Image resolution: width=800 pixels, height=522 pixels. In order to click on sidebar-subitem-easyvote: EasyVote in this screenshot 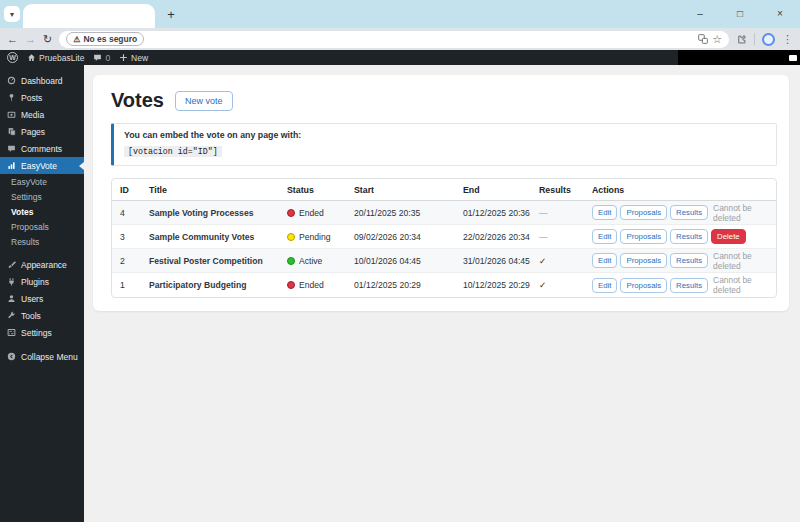, I will do `click(42, 182)`.